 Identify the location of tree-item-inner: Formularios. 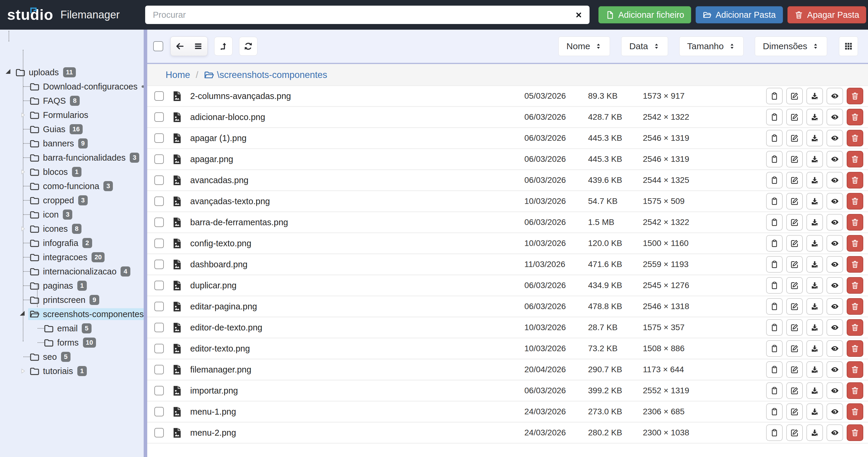
(60, 115).